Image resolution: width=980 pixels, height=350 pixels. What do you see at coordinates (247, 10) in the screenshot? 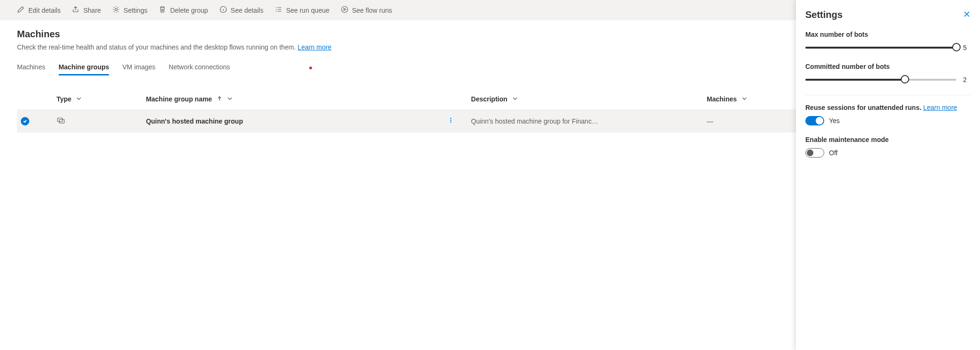
I see `see-details-label: See details` at bounding box center [247, 10].